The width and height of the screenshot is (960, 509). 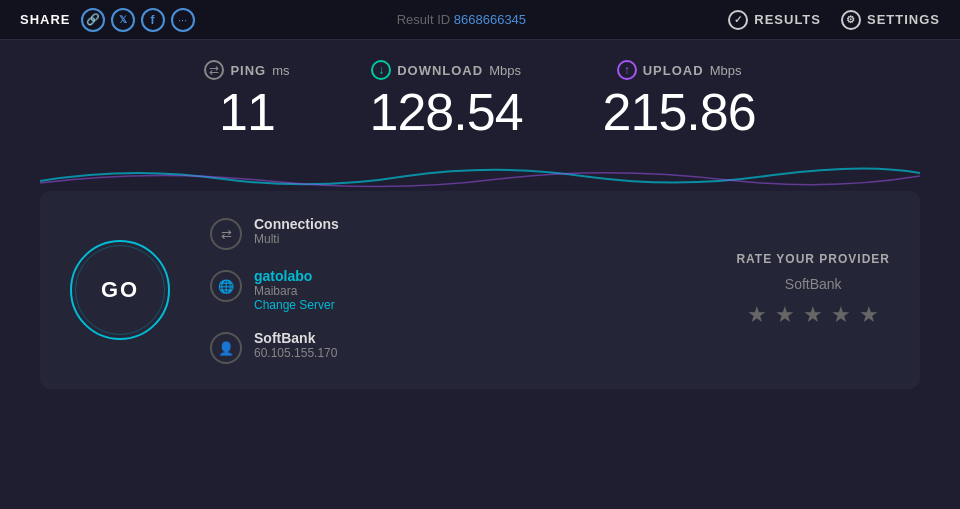 I want to click on link-icon: 🔗, so click(x=93, y=20).